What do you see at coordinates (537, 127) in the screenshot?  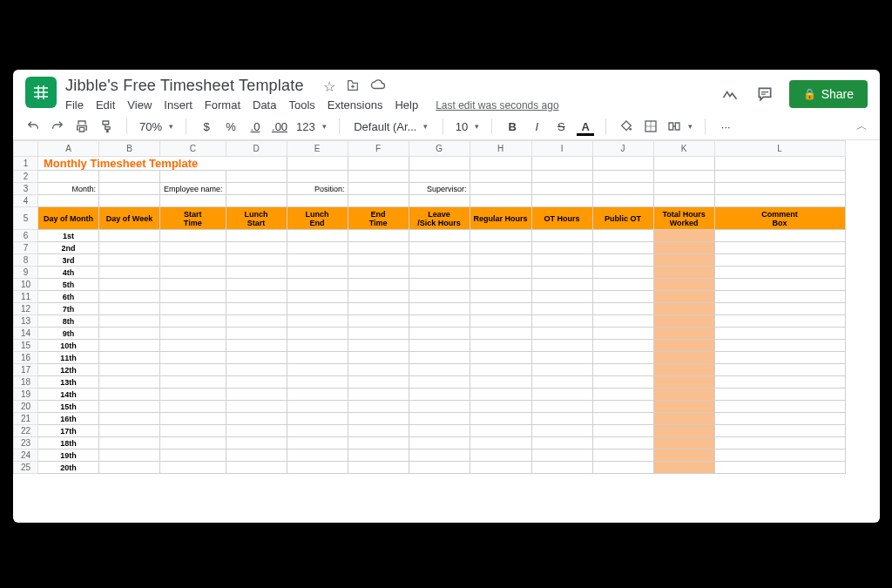 I see `italic-button: I` at bounding box center [537, 127].